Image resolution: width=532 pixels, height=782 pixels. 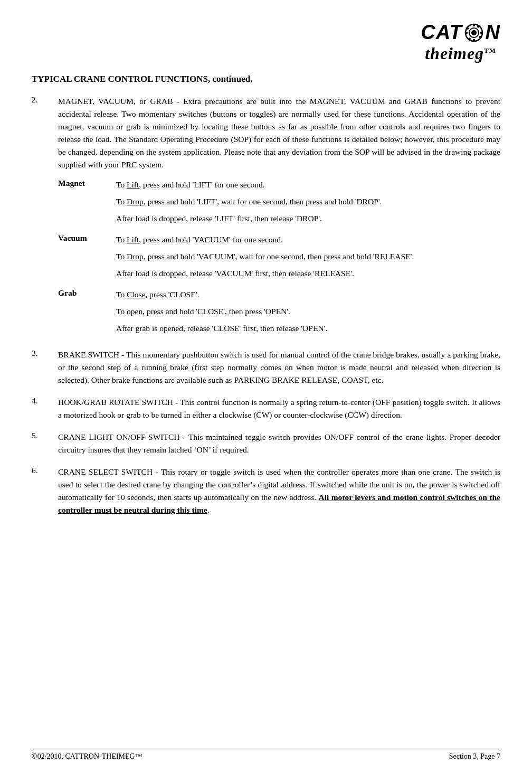 What do you see at coordinates (133, 240) in the screenshot?
I see `vacuum-lift-underline: Lift` at bounding box center [133, 240].